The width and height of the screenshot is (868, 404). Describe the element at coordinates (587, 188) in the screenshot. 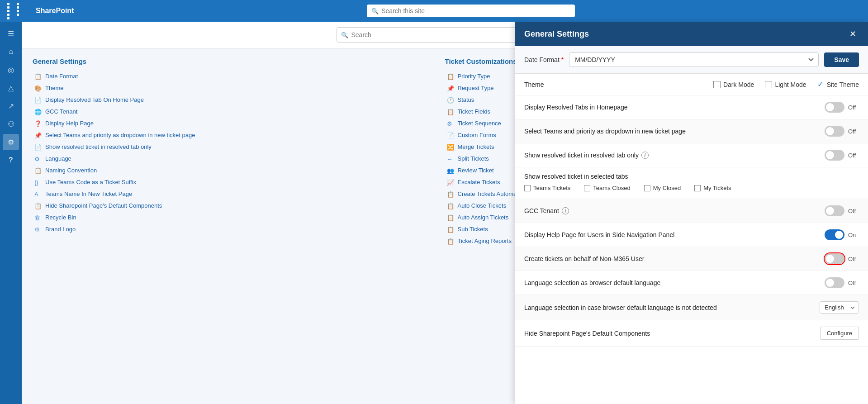

I see `teams-closed-checkbox` at that location.